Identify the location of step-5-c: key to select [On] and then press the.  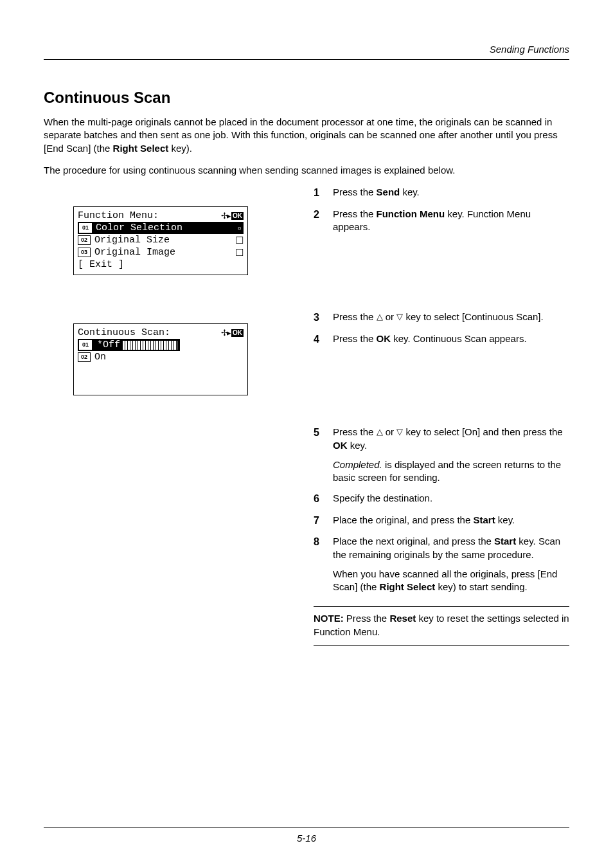
(483, 432).